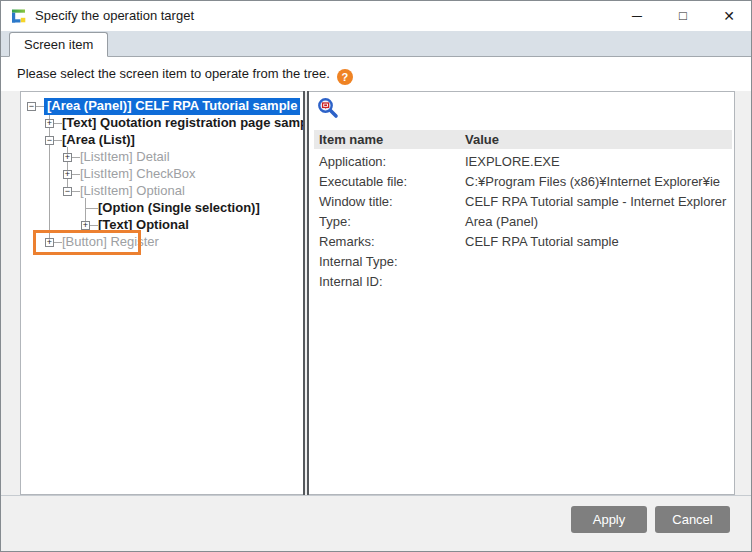  I want to click on celf-logo-icon, so click(19, 16).